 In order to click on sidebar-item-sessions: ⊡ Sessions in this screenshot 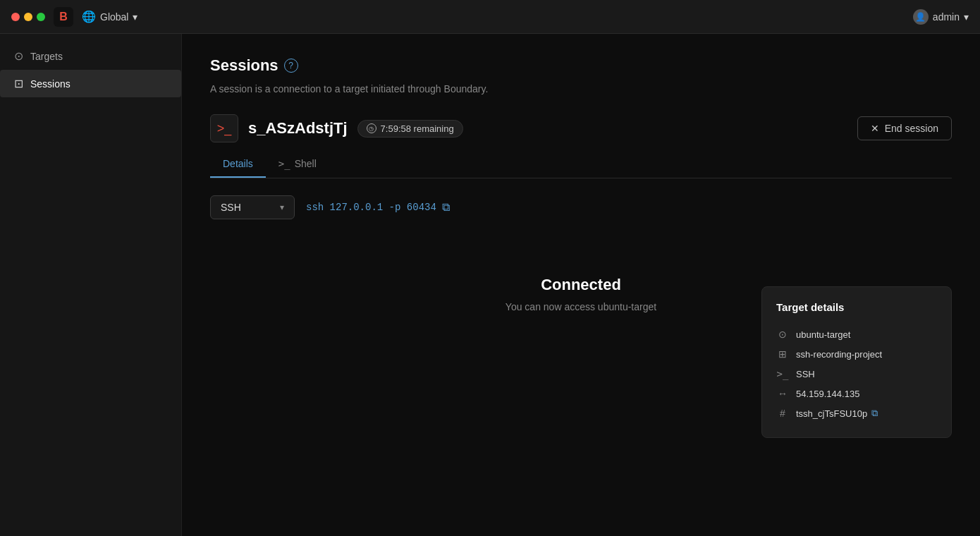, I will do `click(90, 83)`.